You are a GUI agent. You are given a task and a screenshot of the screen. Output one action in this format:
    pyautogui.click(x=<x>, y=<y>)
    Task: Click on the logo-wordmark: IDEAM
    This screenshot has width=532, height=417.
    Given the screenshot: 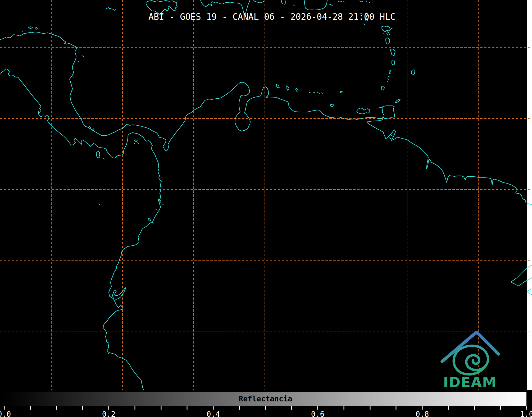 What is the action you would take?
    pyautogui.click(x=470, y=382)
    